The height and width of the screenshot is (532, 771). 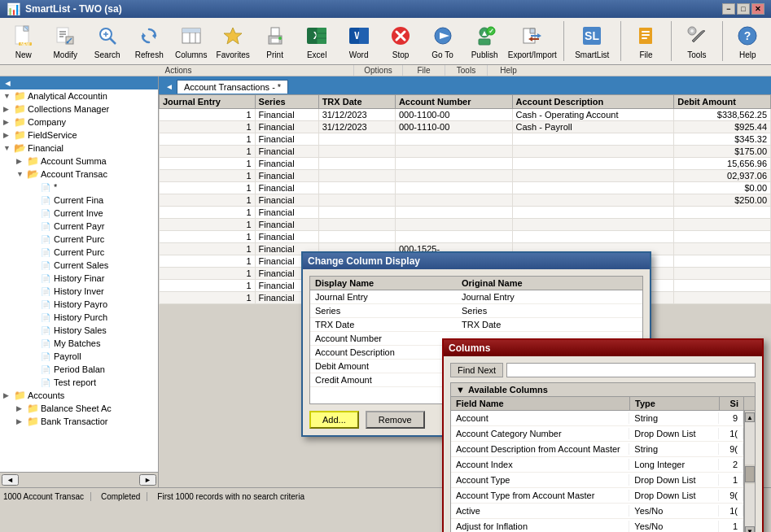 I want to click on col-field-name: Account Description from Account Master, so click(x=541, y=449).